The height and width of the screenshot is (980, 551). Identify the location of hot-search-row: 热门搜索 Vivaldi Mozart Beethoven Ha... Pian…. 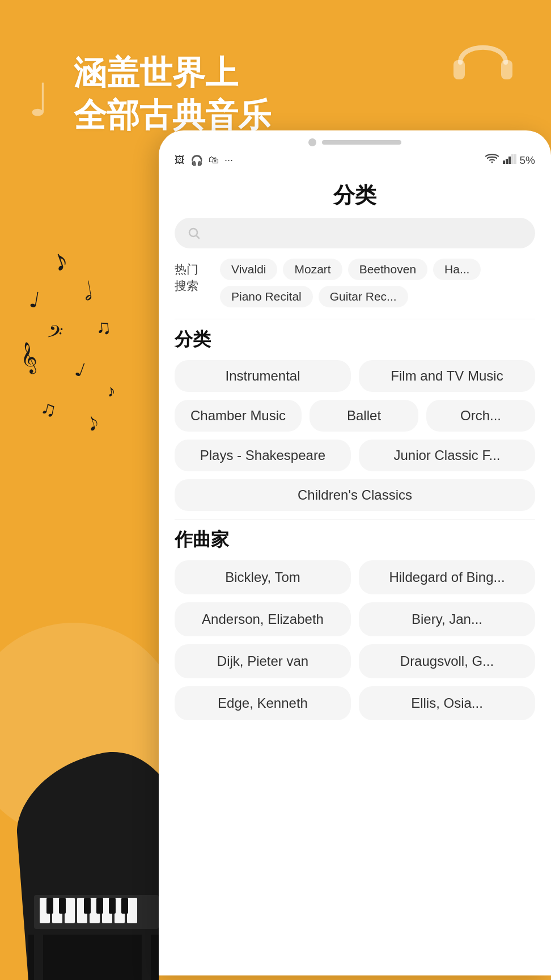
(355, 283).